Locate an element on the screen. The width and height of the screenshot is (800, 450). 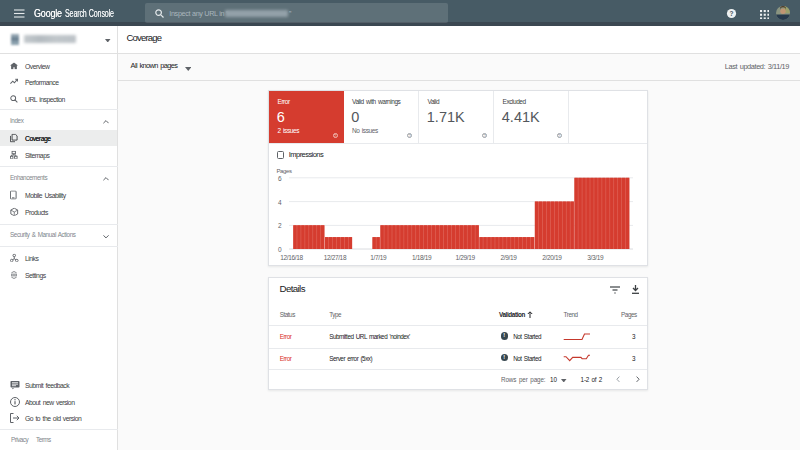
svg-text: 1/29/19 is located at coordinates (465, 258).